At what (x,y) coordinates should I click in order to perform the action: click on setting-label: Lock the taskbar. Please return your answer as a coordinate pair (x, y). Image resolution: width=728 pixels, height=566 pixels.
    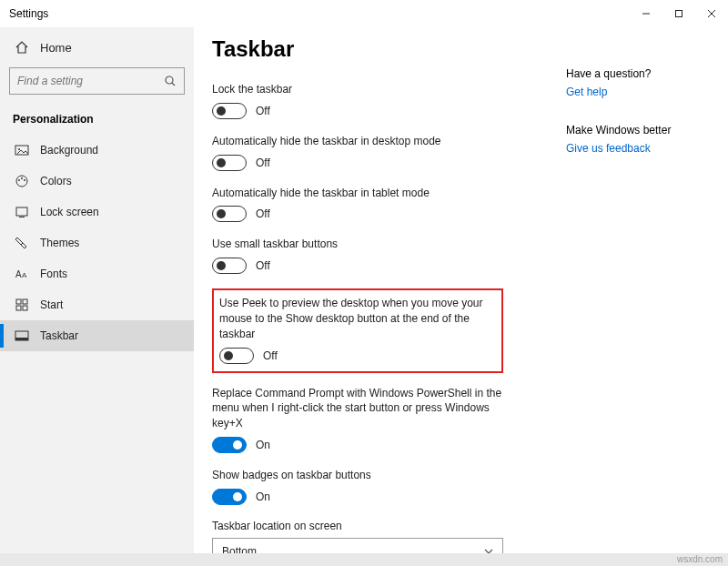
    Looking at the image, I should click on (358, 89).